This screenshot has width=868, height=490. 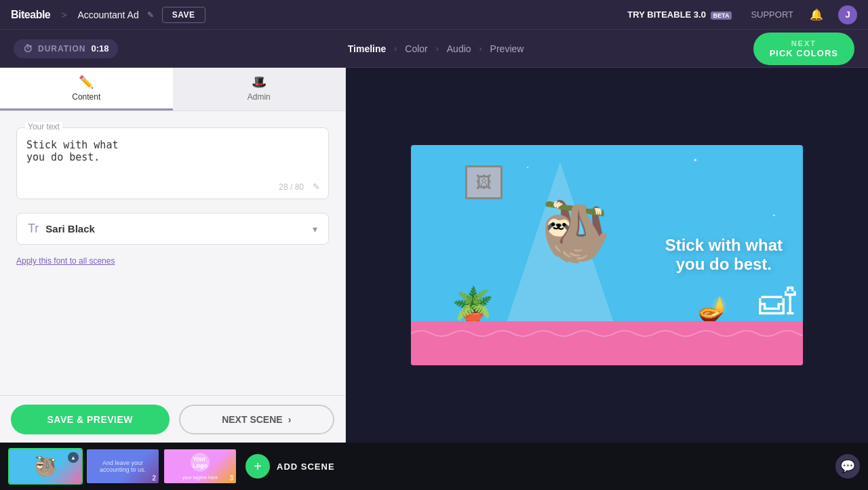 I want to click on next-action-label: PICK COLORS, so click(x=804, y=53).